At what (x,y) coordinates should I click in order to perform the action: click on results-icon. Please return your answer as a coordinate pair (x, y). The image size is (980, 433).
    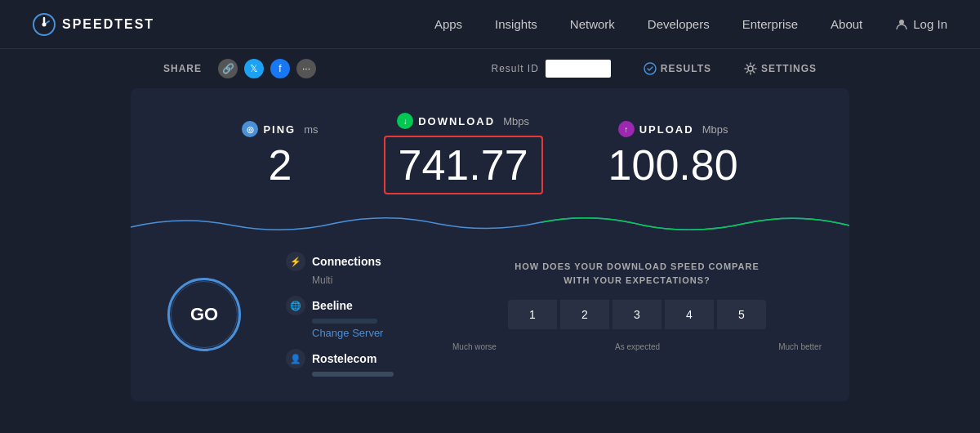
    Looking at the image, I should click on (650, 69).